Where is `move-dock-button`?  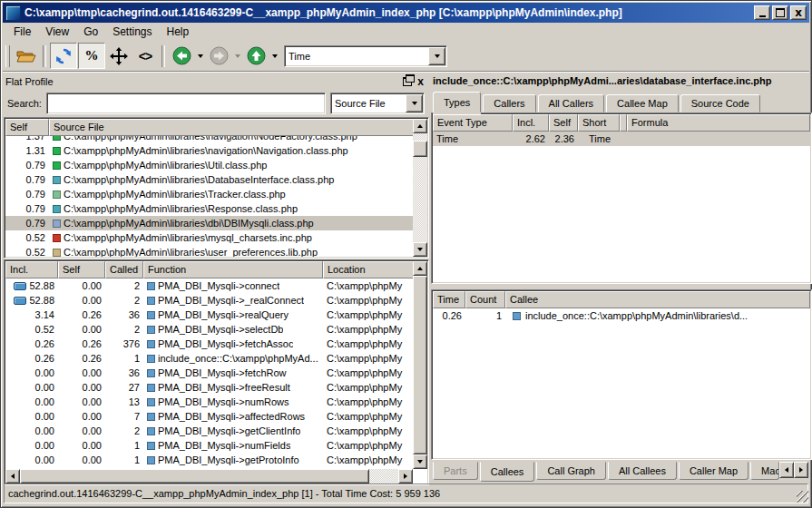
move-dock-button is located at coordinates (119, 56).